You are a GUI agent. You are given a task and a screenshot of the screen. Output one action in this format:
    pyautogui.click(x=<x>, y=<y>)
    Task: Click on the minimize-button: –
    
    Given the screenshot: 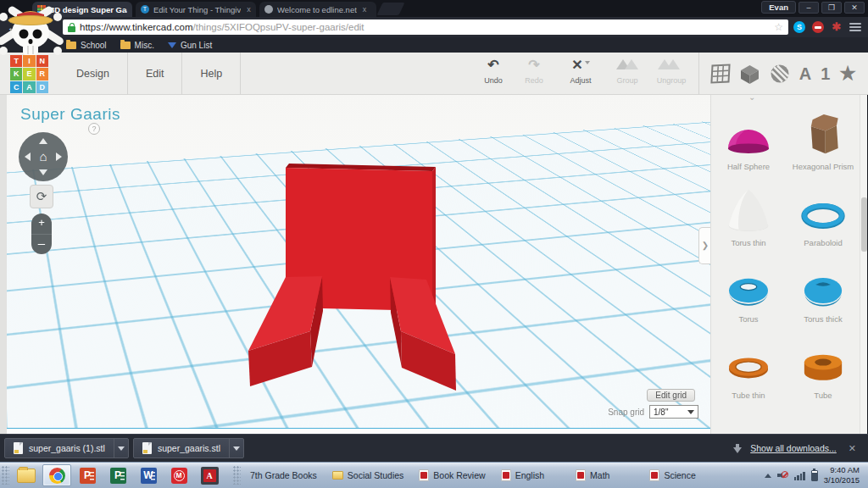 What is the action you would take?
    pyautogui.click(x=809, y=8)
    